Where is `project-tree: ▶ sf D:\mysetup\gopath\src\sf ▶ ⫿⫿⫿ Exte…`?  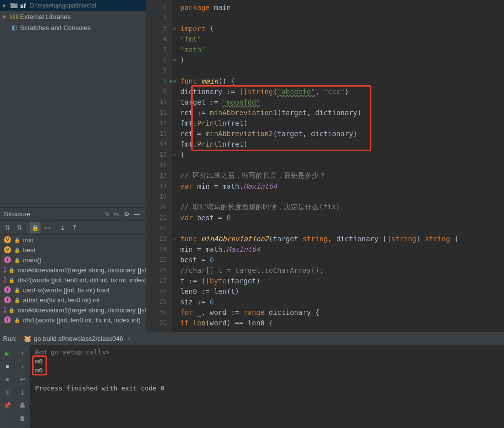
project-tree: ▶ sf D:\mysetup\gopath\src\sf ▶ ⫿⫿⫿ Exte… is located at coordinates (73, 104).